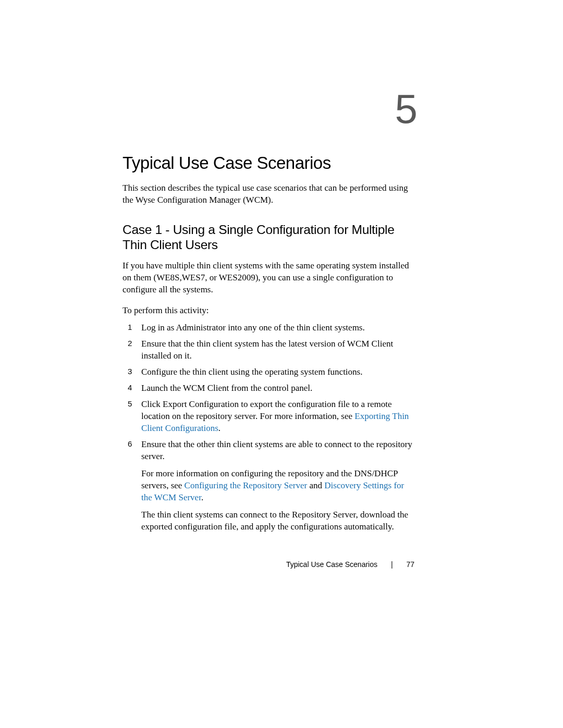  I want to click on step-subpara: The thin client systems can connect to t…, so click(278, 521).